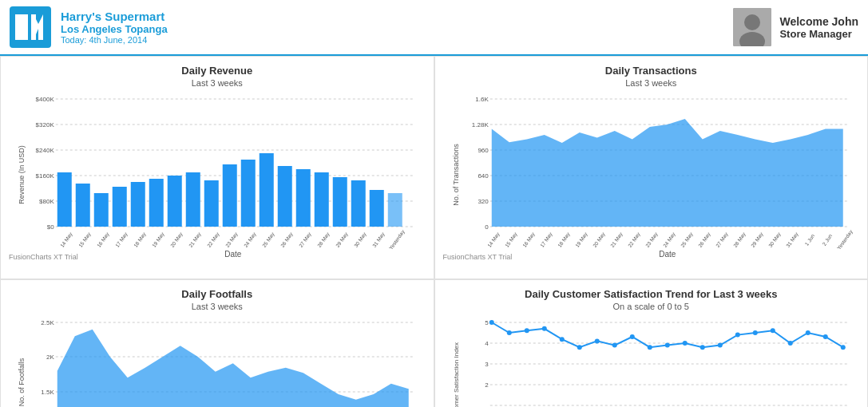 The image size is (868, 407). I want to click on svg-text: 640, so click(483, 176).